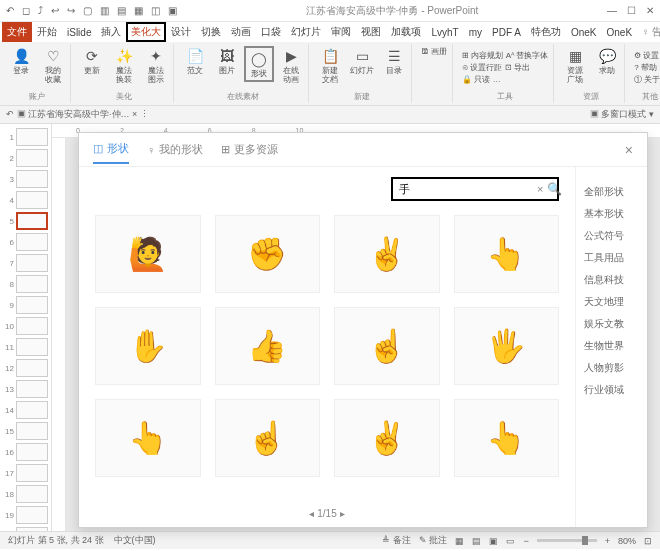 The width and height of the screenshot is (660, 551). I want to click on fit-button: ⊡, so click(648, 541).